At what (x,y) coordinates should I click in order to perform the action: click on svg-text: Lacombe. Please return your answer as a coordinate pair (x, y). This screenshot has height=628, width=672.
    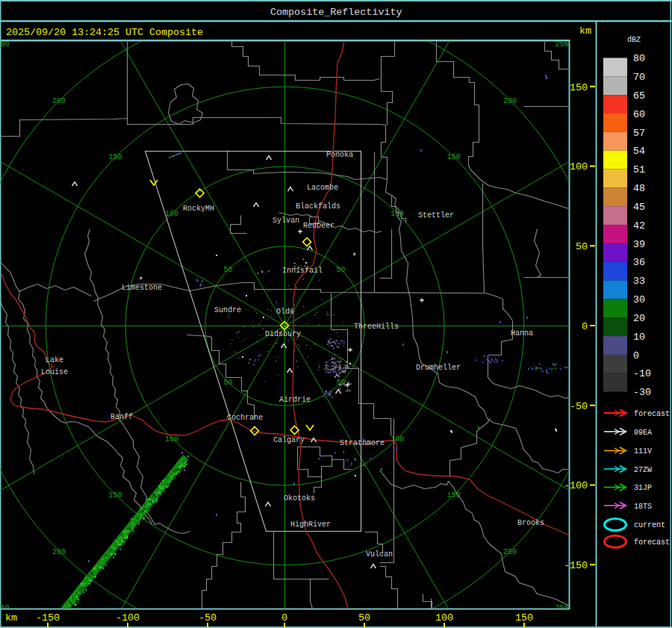
    Looking at the image, I should click on (323, 188).